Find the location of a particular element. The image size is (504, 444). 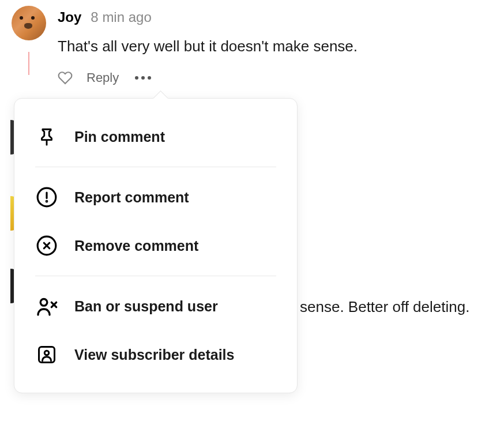

menu-label: Ban or suspend user is located at coordinates (146, 307).